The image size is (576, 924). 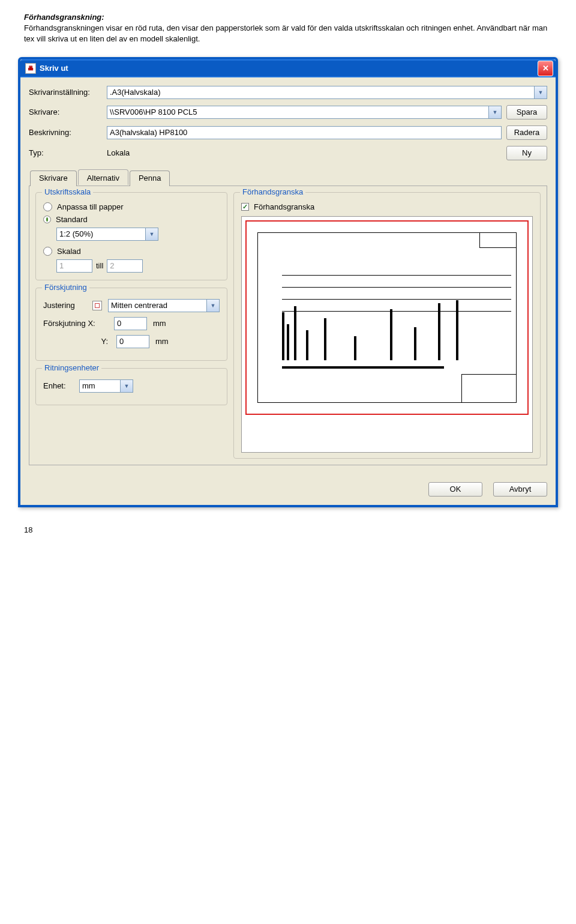 I want to click on legend-offset: Förskjutning, so click(x=66, y=287).